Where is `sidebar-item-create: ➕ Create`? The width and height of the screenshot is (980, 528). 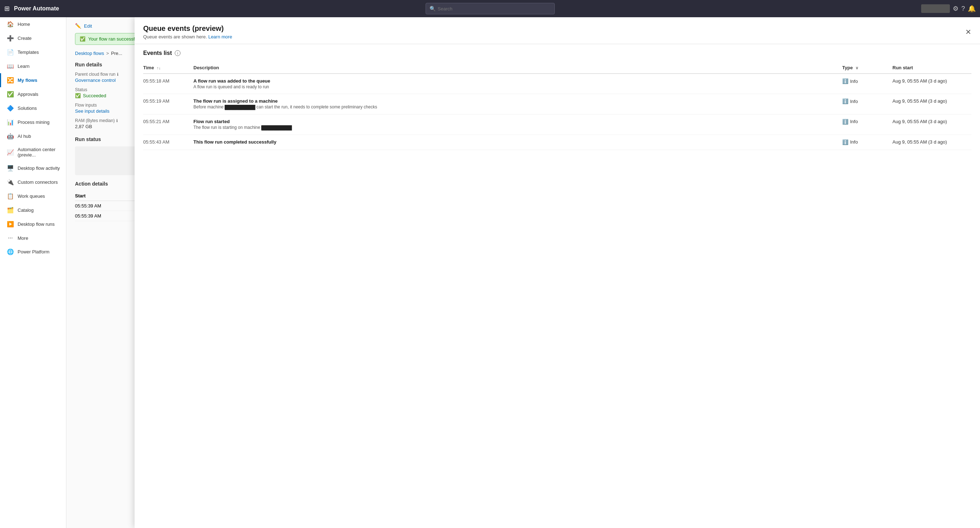 sidebar-item-create: ➕ Create is located at coordinates (33, 38).